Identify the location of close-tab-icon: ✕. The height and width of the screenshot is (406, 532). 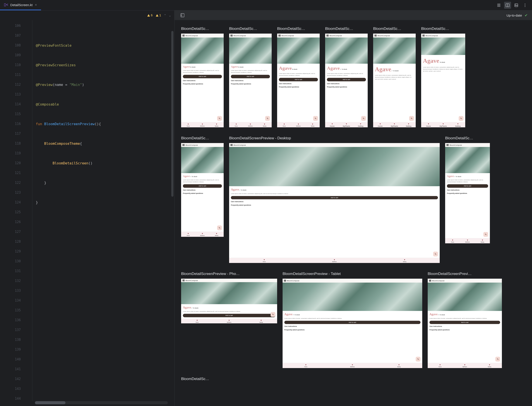
(36, 5).